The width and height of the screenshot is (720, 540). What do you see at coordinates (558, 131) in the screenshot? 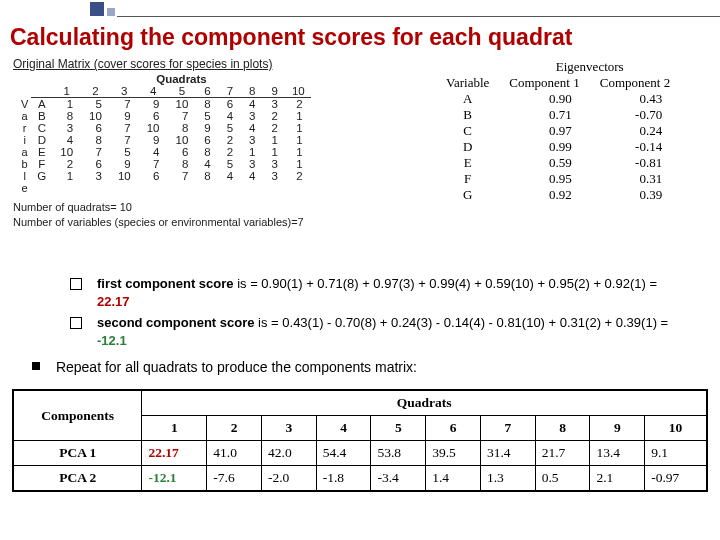
I see `eigenvectors-table: Eigenvectors VariableComponent 1Componen…` at bounding box center [558, 131].